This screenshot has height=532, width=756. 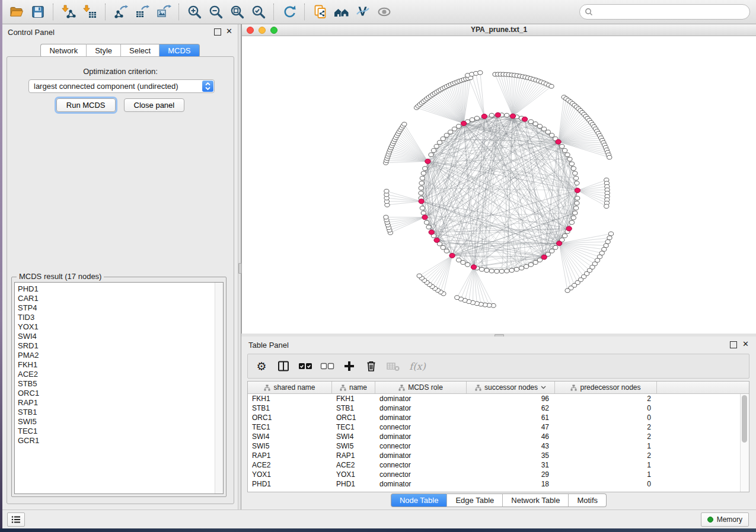 I want to click on export-image-icon, so click(x=164, y=12).